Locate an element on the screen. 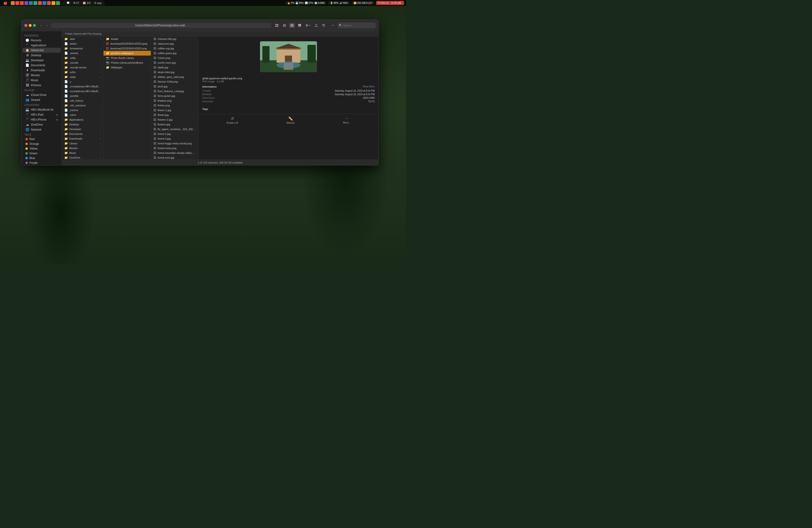 Image resolution: width=812 pixels, height=528 pixels. sidebar-tag-orange: Orange is located at coordinates (42, 144).